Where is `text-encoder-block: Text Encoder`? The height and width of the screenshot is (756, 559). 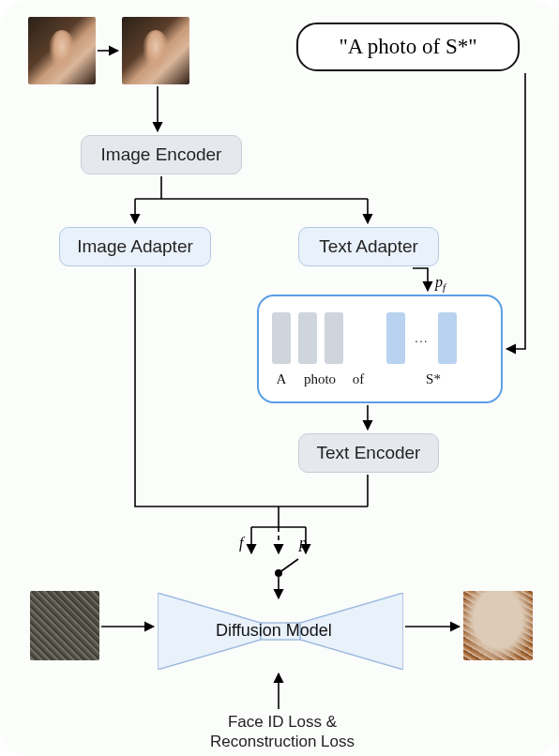 text-encoder-block: Text Encoder is located at coordinates (369, 453).